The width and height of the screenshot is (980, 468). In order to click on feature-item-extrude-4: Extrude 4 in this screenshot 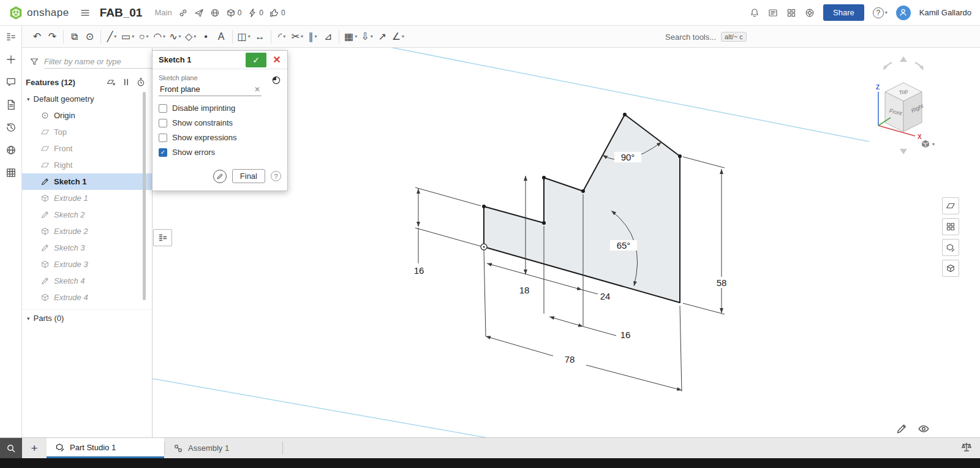, I will do `click(87, 298)`.